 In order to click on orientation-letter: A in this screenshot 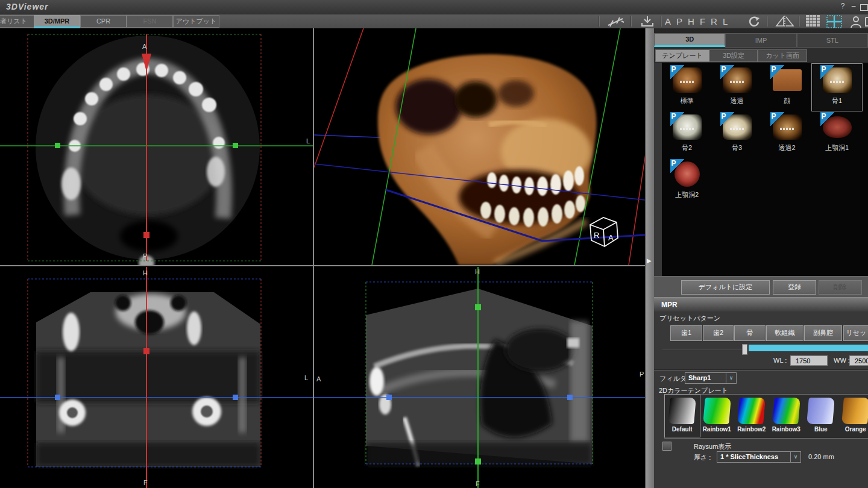, I will do `click(668, 22)`.